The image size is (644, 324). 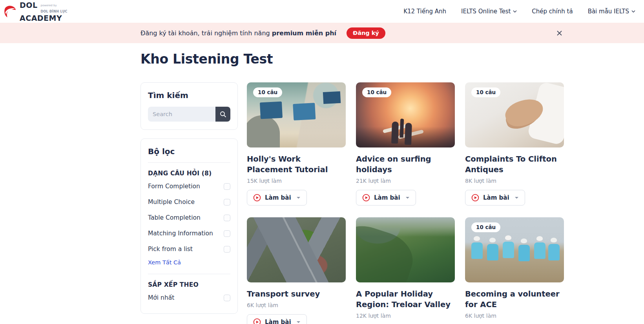 I want to click on filter-panel: Bộ lọc DẠNG CÂU HỎI (8) Form Completion …, so click(x=189, y=226).